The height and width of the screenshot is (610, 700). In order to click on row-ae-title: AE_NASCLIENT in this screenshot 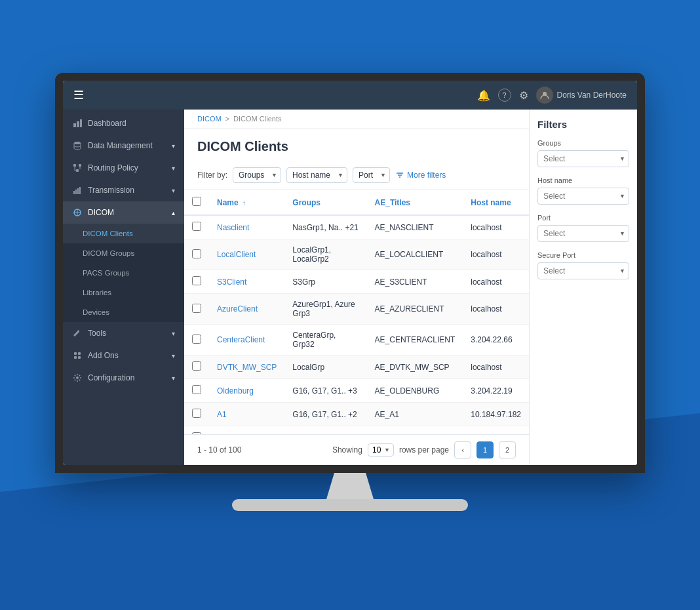, I will do `click(416, 227)`.